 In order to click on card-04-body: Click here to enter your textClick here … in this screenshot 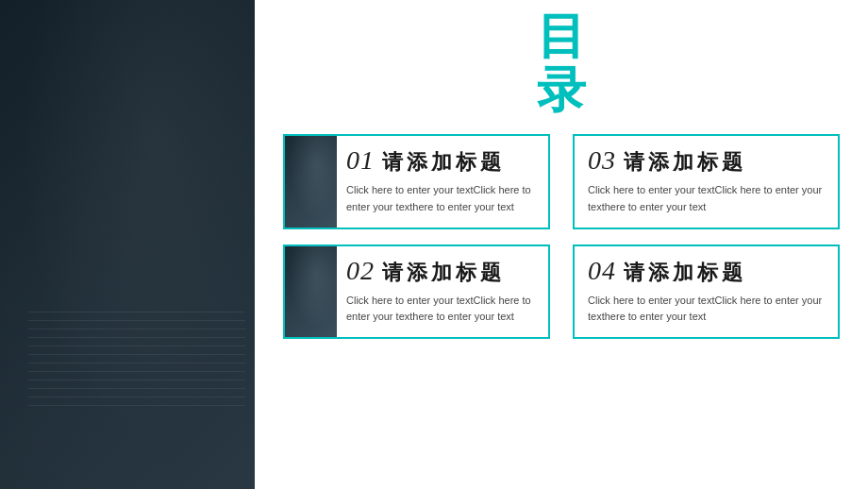, I will do `click(706, 310)`.